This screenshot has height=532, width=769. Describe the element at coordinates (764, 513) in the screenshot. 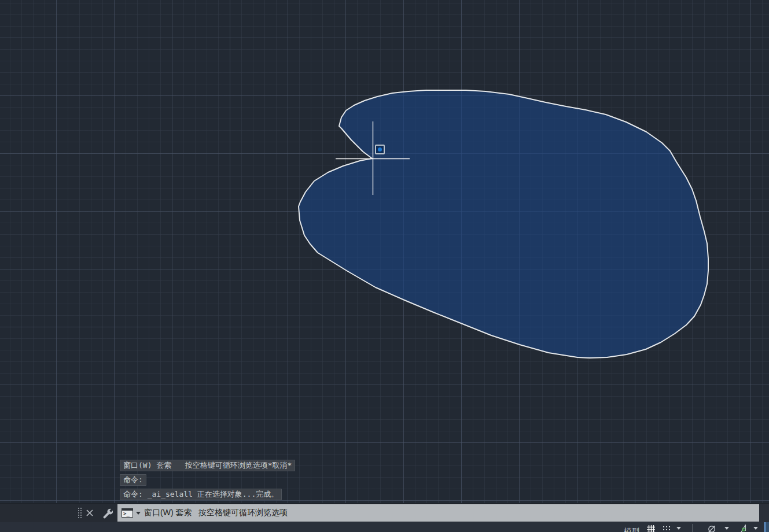

I see `command-bar-right-corner` at that location.